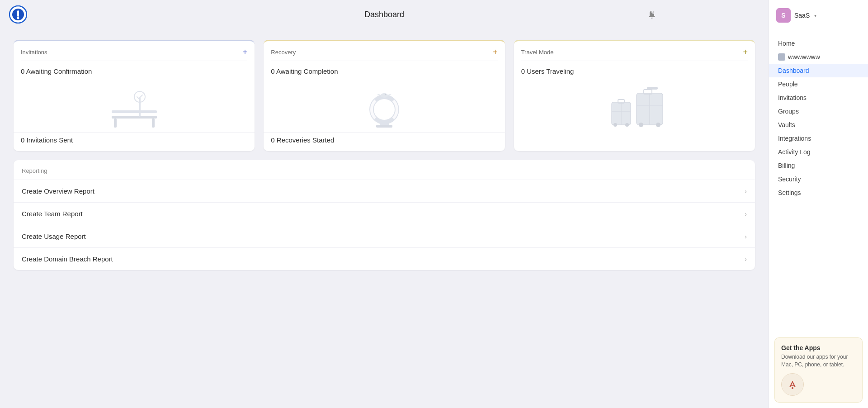 This screenshot has width=868, height=408. What do you see at coordinates (34, 52) in the screenshot?
I see `invitations-title: Invitations` at bounding box center [34, 52].